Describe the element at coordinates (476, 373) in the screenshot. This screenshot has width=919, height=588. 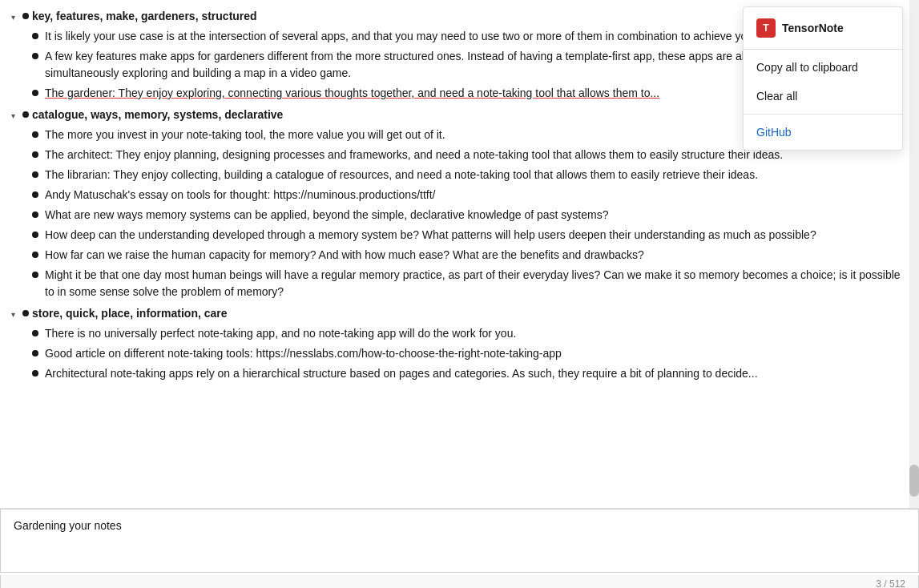
I see `item-text: Architectural note-taking apps rely on a…` at that location.